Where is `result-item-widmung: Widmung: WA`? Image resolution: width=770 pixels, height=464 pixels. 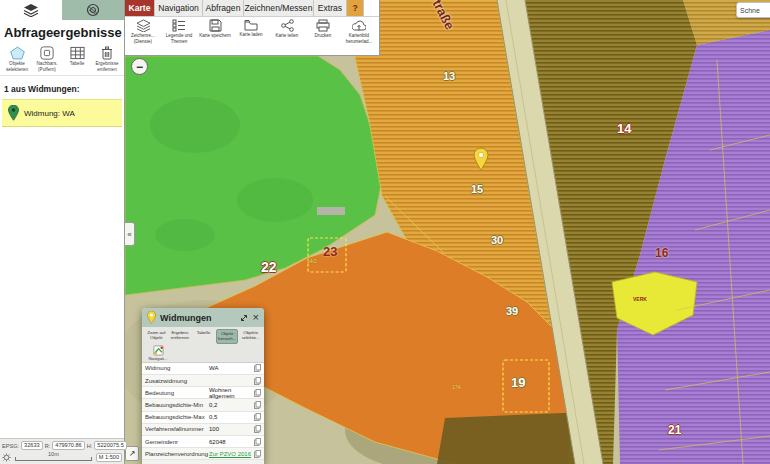
result-item-widmung: Widmung: WA is located at coordinates (62, 113).